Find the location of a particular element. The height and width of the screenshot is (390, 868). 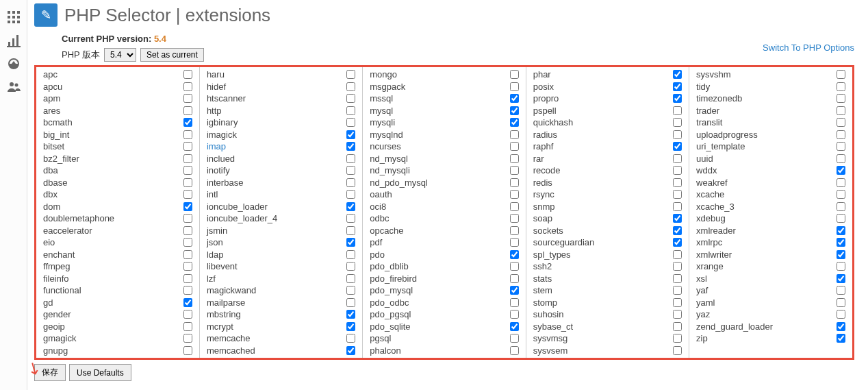

grid-icon is located at coordinates (14, 17).